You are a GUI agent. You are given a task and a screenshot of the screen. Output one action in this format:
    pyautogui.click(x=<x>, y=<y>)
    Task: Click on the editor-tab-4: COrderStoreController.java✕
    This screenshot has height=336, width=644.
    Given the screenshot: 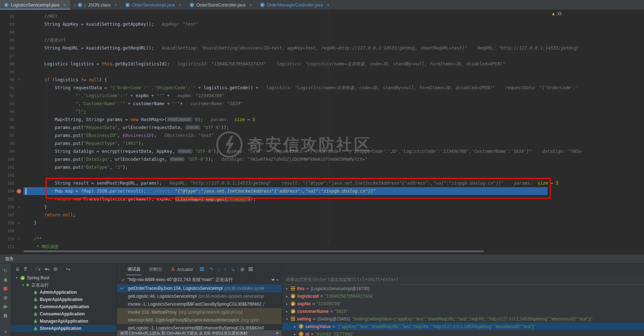 What is the action you would take?
    pyautogui.click(x=221, y=5)
    